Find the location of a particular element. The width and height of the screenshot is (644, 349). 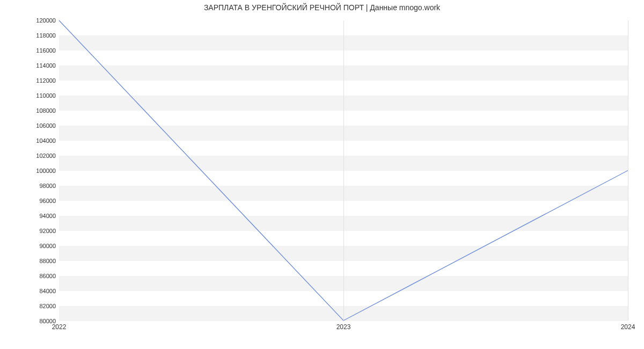

chart-title: ЗАРПЛАТА В УРЕНГОЙСКИЙ РЕЧНОЙ ПОРТ | Дан… is located at coordinates (322, 8).